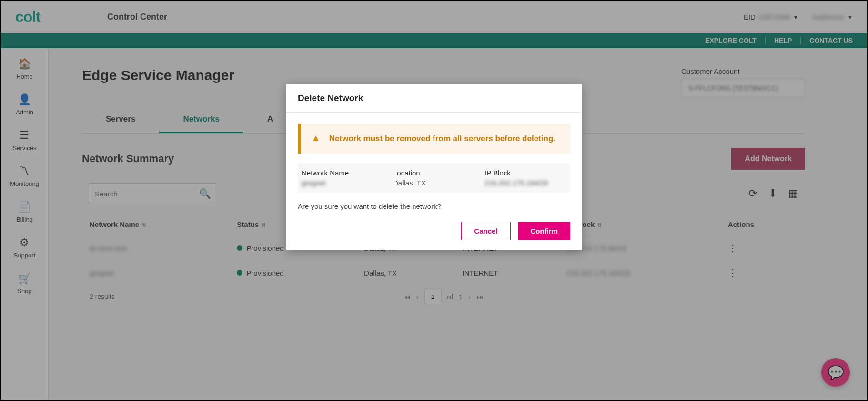  I want to click on info-value-location: Dallas, TX, so click(434, 183).